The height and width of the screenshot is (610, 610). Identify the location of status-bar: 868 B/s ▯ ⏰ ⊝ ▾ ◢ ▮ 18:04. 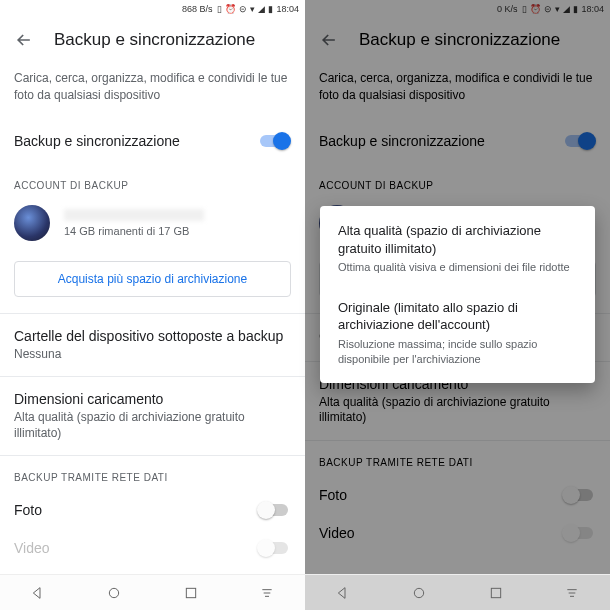
(152, 9).